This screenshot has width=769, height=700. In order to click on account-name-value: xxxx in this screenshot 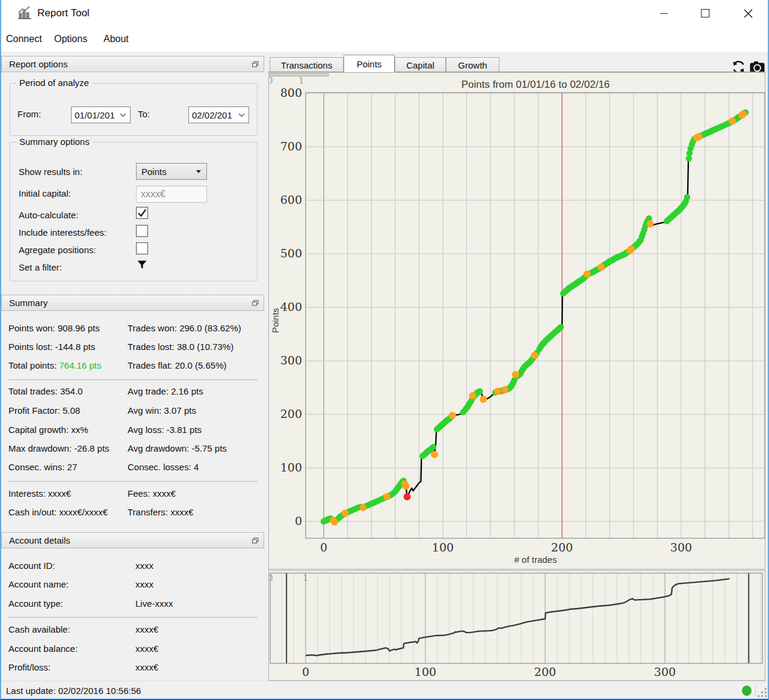, I will do `click(144, 585)`.